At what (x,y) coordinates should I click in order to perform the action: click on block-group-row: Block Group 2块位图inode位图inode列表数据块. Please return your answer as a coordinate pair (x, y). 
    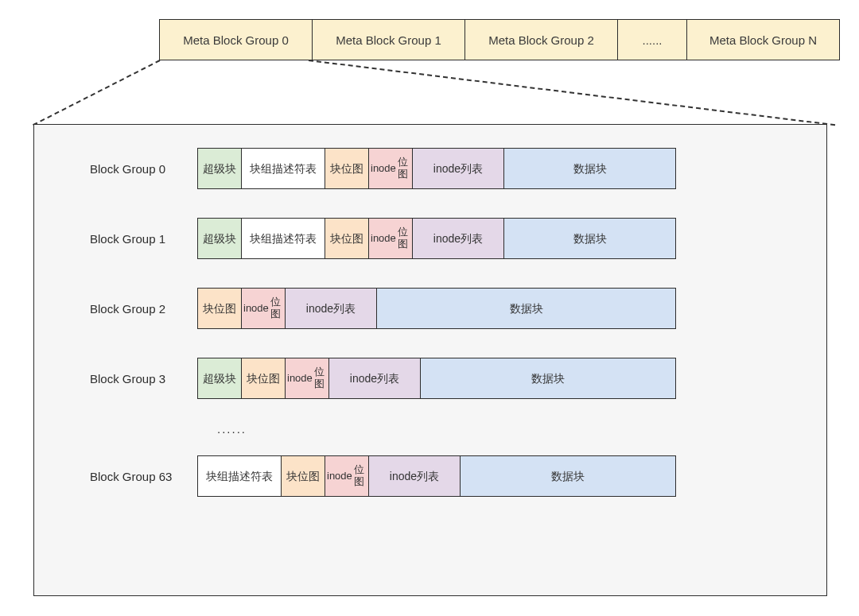
    Looking at the image, I should click on (442, 308).